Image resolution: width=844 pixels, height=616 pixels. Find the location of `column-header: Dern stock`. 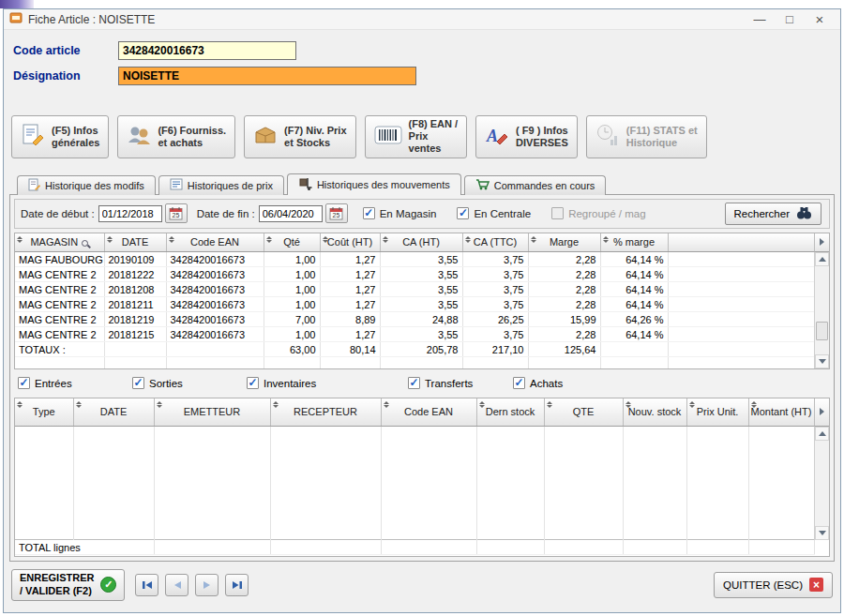

column-header: Dern stock is located at coordinates (510, 413).